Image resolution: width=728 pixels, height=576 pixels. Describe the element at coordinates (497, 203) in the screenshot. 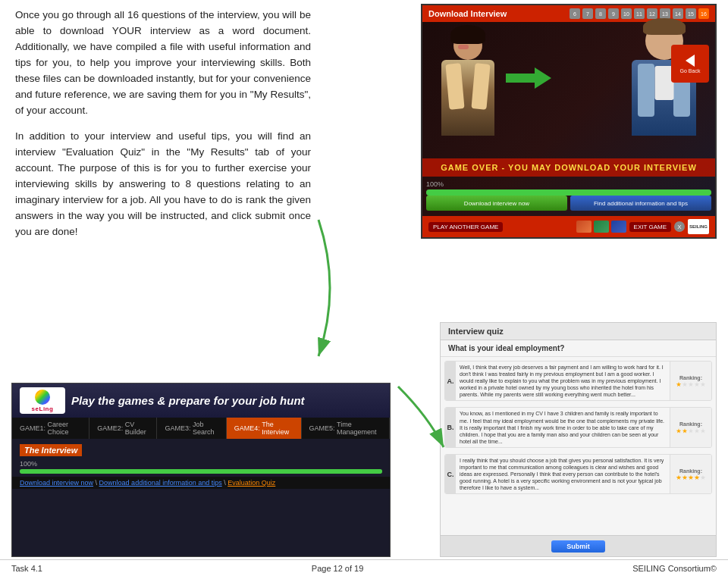

I see `download-interview-btn: Download interview now` at that location.